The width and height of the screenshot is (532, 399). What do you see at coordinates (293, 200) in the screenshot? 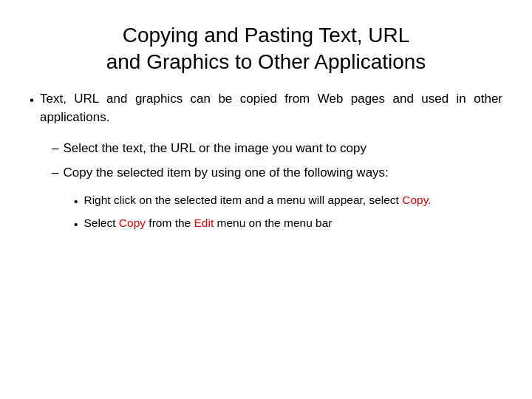
I see `sub-bullet-text-1: Right click on the selected item and a m…` at bounding box center [293, 200].